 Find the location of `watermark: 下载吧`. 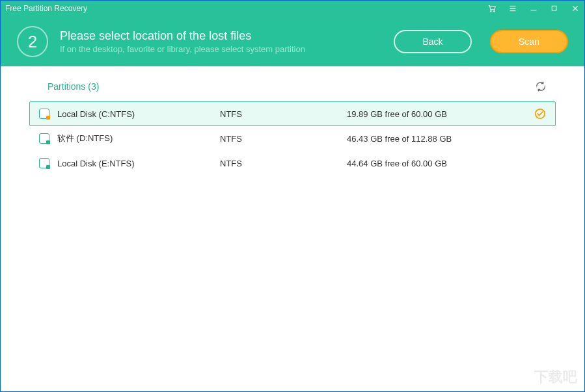

watermark: 下载吧 is located at coordinates (556, 377).